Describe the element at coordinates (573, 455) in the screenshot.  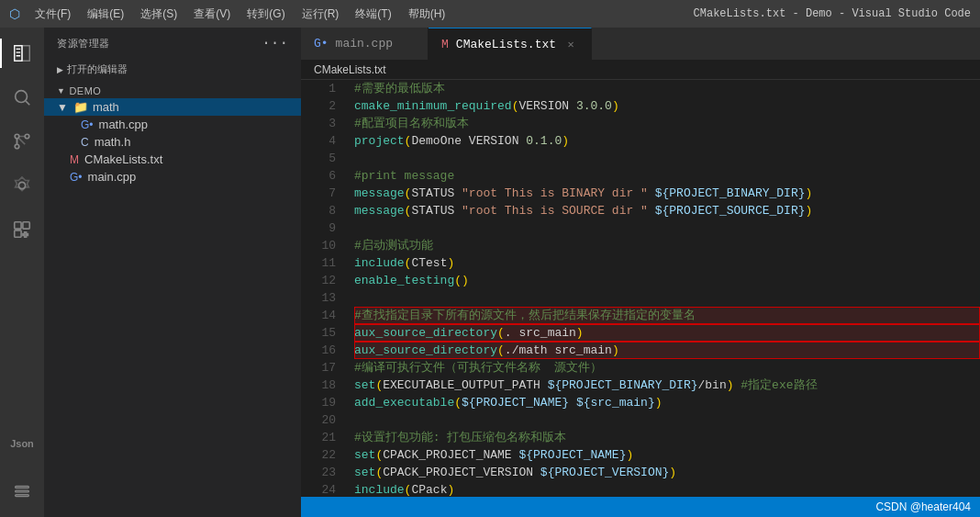
I see `code-token: ${PROJECT_NAME}` at that location.